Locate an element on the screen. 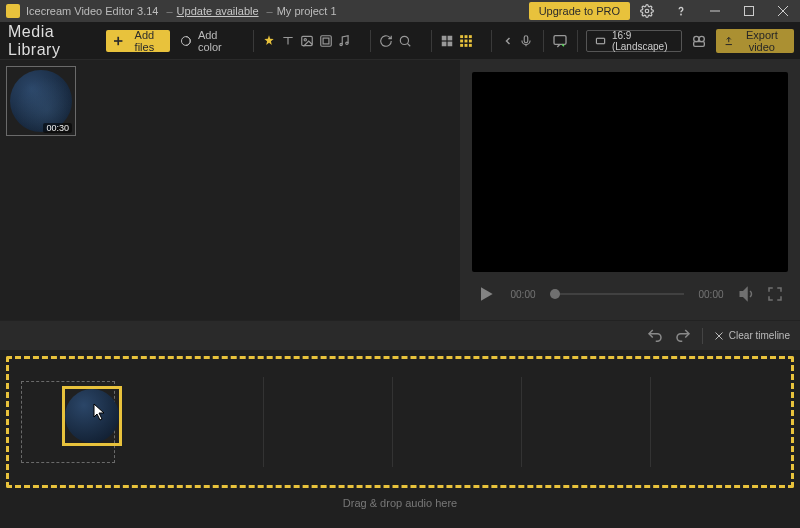 This screenshot has height=528, width=800. aspect-label: 16:9 (Landscape) is located at coordinates (643, 41).